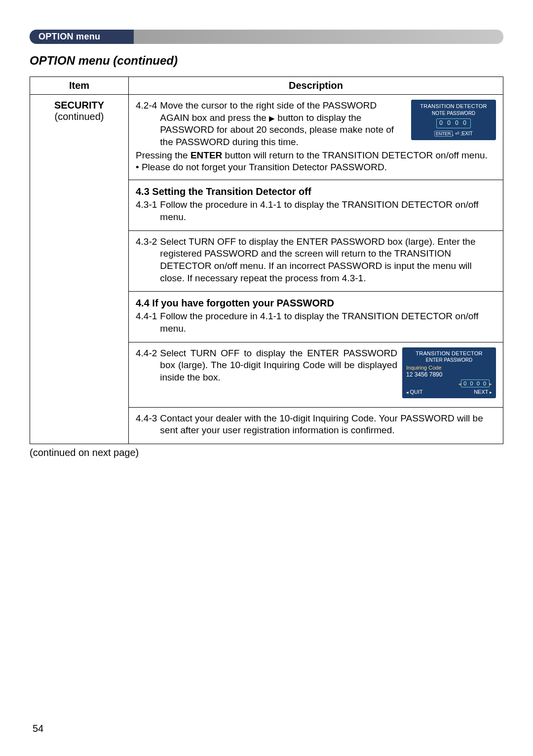 The height and width of the screenshot is (756, 533). I want to click on segment-4-3-1: 4.3 Setting the Transition Detector off …, so click(316, 205).